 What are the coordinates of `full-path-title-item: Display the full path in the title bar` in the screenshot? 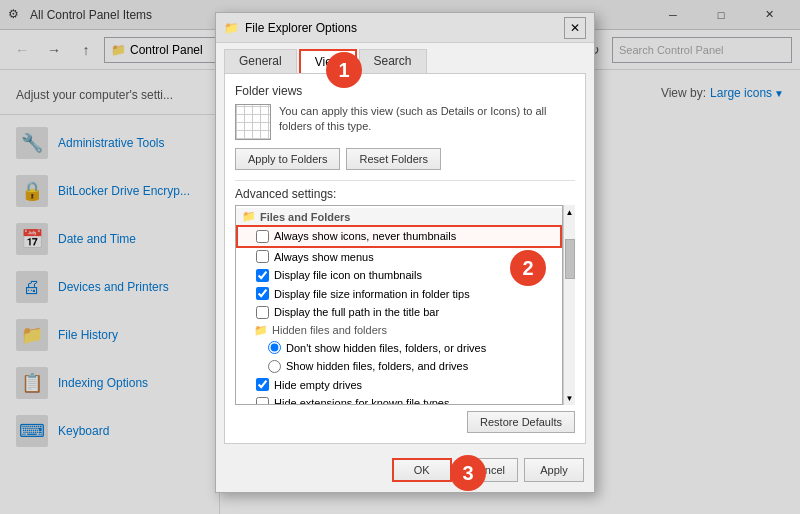 It's located at (399, 312).